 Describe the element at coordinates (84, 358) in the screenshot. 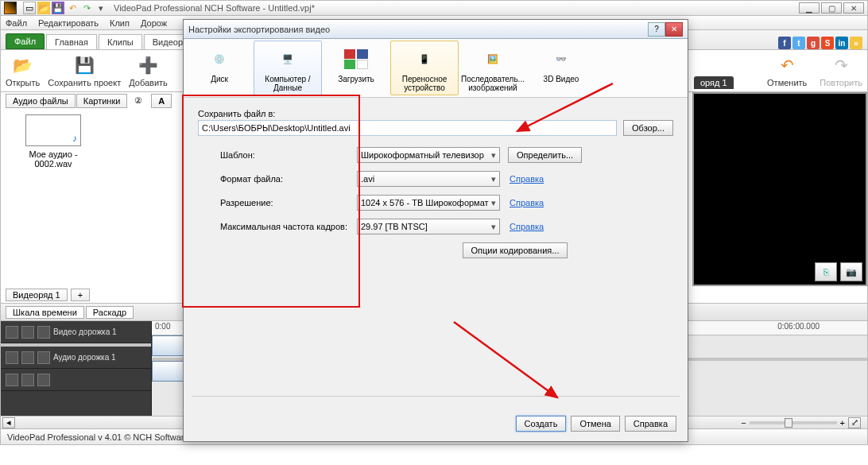

I see `audio-track-label: Аудио дорожка 1` at that location.